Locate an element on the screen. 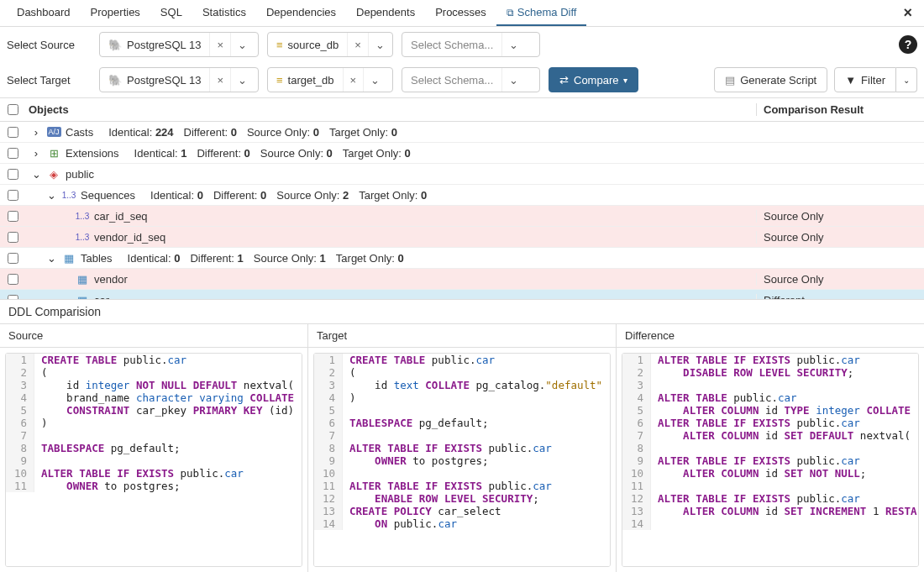  compare-button-label: Compare is located at coordinates (596, 81).